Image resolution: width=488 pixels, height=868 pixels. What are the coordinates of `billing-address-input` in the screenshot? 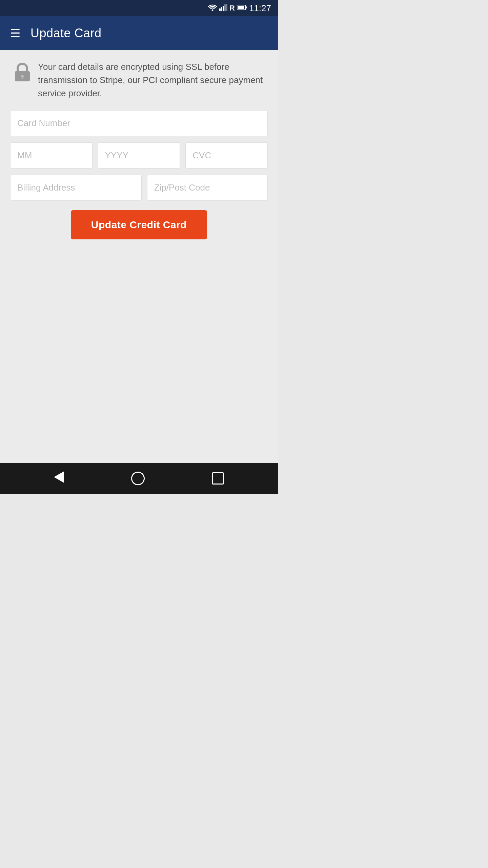 It's located at (76, 188).